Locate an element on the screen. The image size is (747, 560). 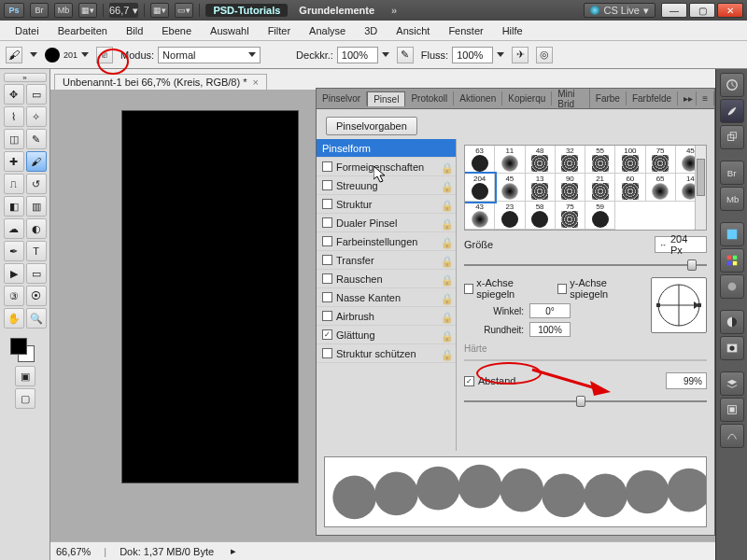
brush-presets-button: Pinselvorgaben is located at coordinates (372, 126).